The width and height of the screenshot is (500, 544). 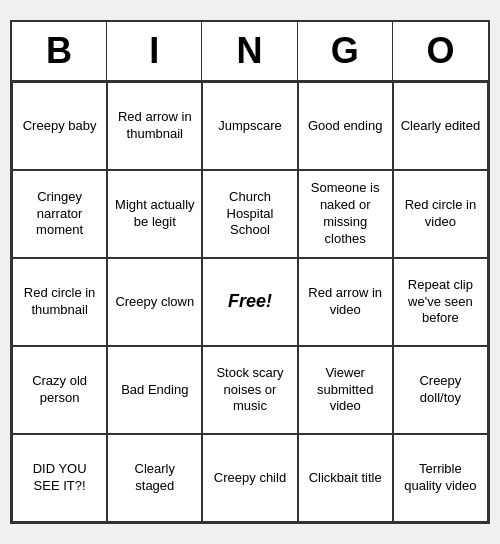 What do you see at coordinates (60, 302) in the screenshot?
I see `bingo-cell-10: Red circle in thumbnail` at bounding box center [60, 302].